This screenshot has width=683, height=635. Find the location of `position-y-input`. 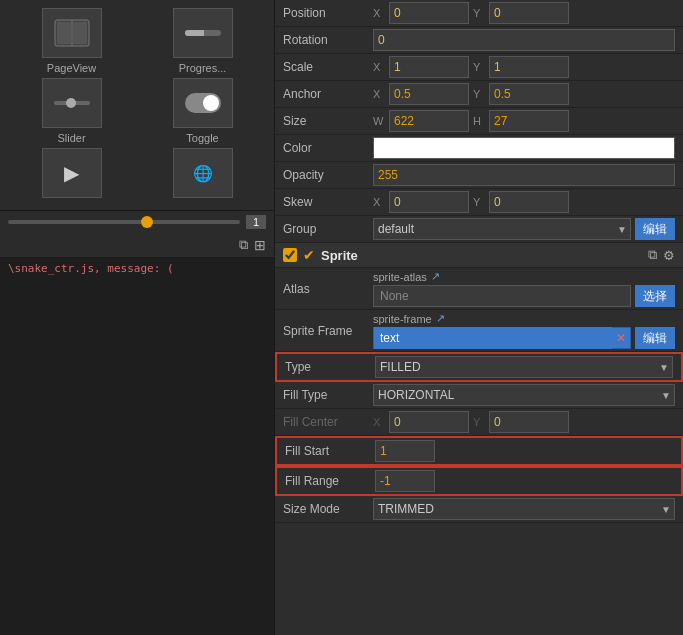

position-y-input is located at coordinates (529, 13).